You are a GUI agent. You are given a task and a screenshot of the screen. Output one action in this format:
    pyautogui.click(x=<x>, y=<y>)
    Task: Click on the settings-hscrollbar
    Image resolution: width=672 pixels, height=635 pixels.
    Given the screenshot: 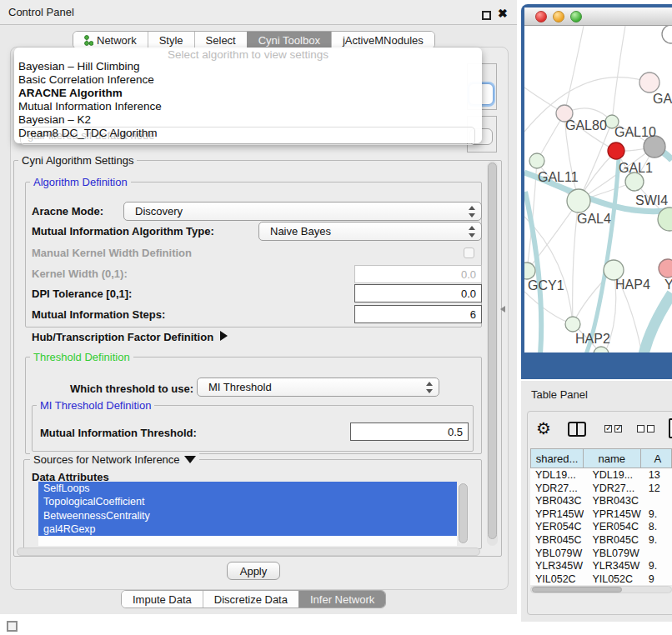 What is the action you would take?
    pyautogui.click(x=248, y=552)
    